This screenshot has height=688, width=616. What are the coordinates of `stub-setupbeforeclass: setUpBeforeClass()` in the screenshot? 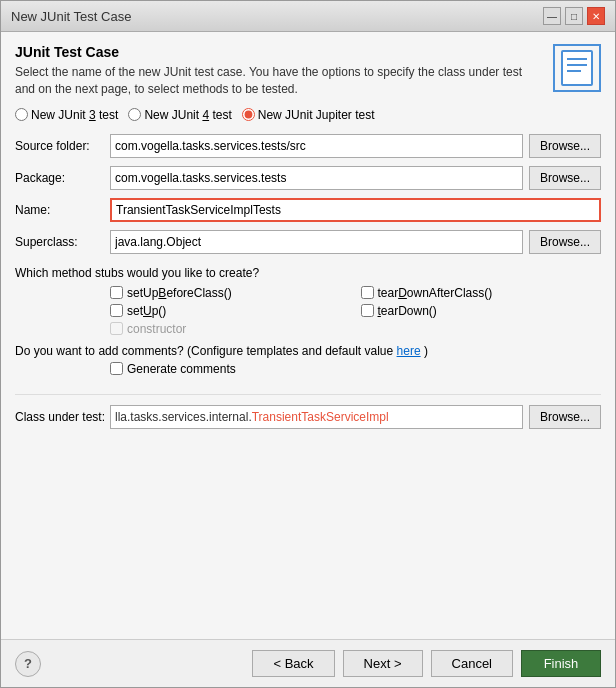 It's located at (230, 293).